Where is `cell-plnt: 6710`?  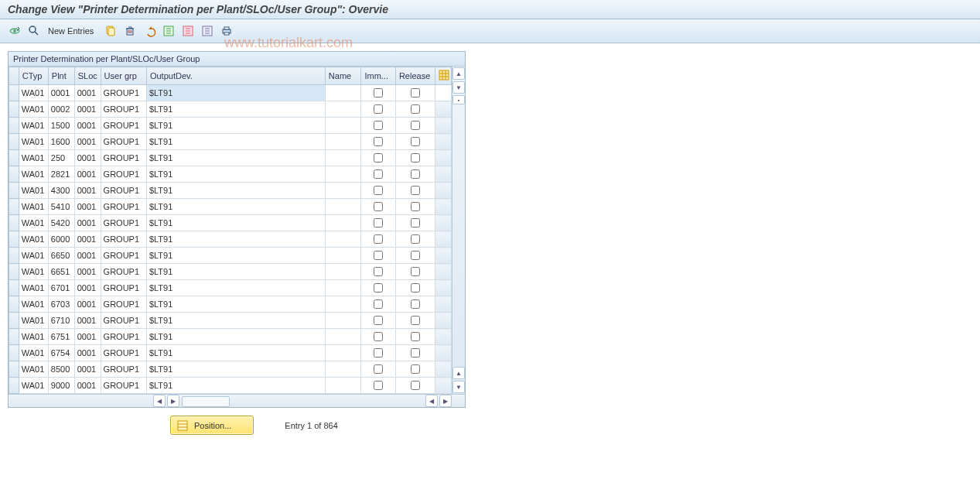 cell-plnt: 6710 is located at coordinates (61, 320).